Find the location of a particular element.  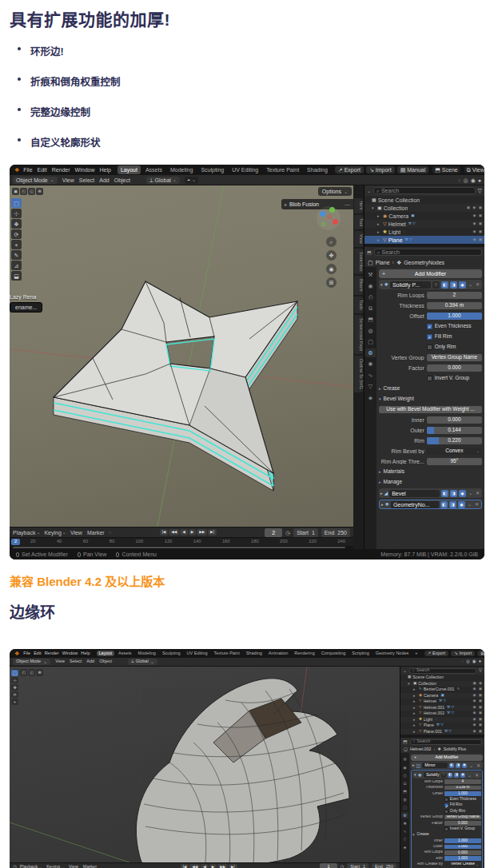

dropdown-icon: ⌄ is located at coordinates (470, 493).